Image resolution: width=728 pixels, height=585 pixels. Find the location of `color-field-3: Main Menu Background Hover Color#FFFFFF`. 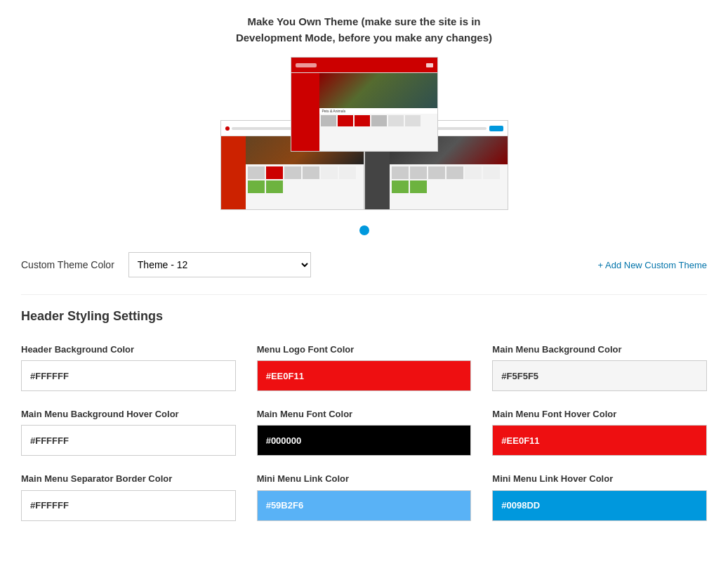

color-field-3: Main Menu Background Hover Color#FFFFFF is located at coordinates (128, 432).